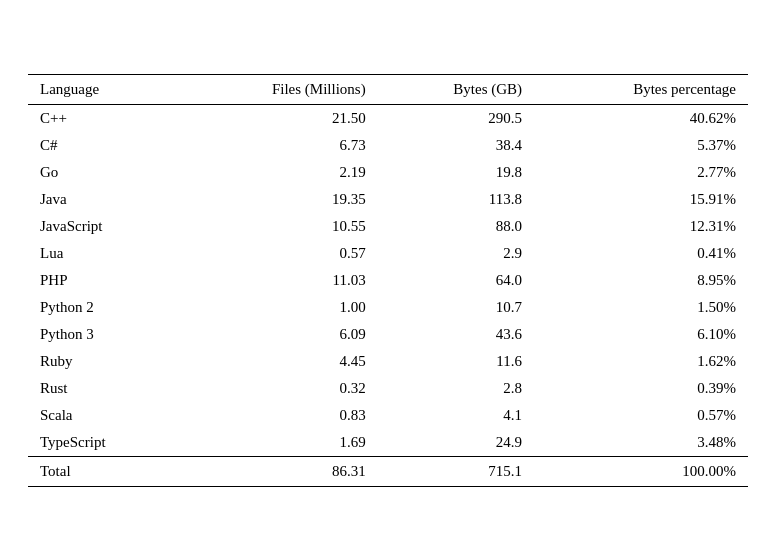 Image resolution: width=776 pixels, height=560 pixels. What do you see at coordinates (388, 254) in the screenshot?
I see `table-row: Lua0.572.90.41%` at bounding box center [388, 254].